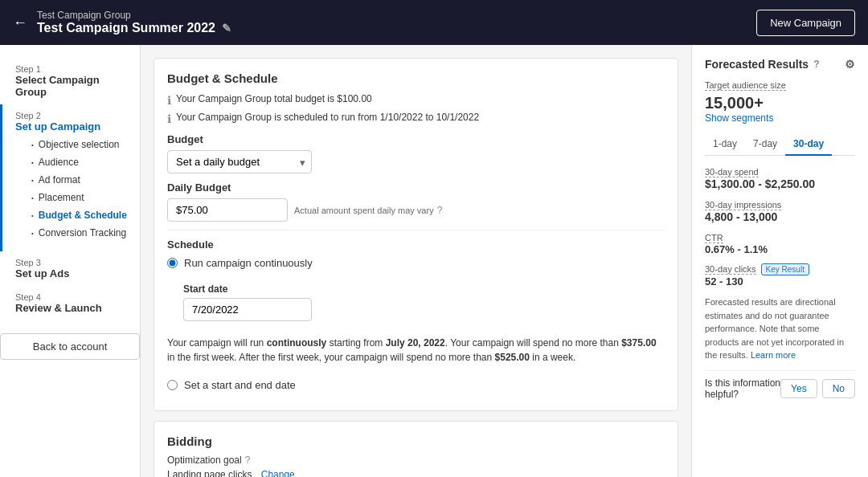  I want to click on impressions-label: 30-day impressions, so click(743, 206).